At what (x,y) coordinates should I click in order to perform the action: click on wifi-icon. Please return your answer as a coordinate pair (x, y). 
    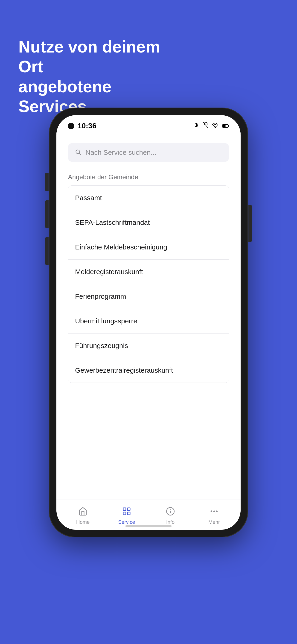
    Looking at the image, I should click on (215, 126).